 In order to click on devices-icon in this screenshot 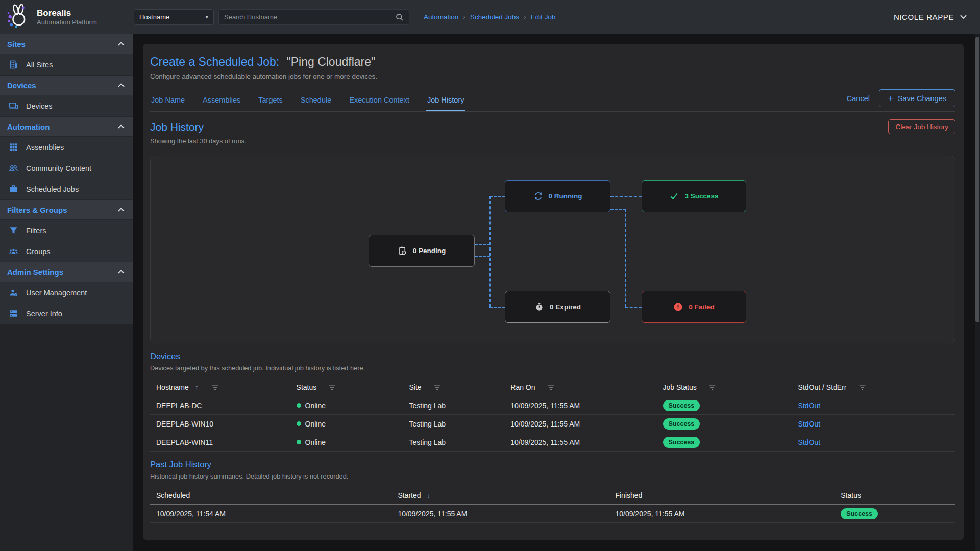, I will do `click(13, 106)`.